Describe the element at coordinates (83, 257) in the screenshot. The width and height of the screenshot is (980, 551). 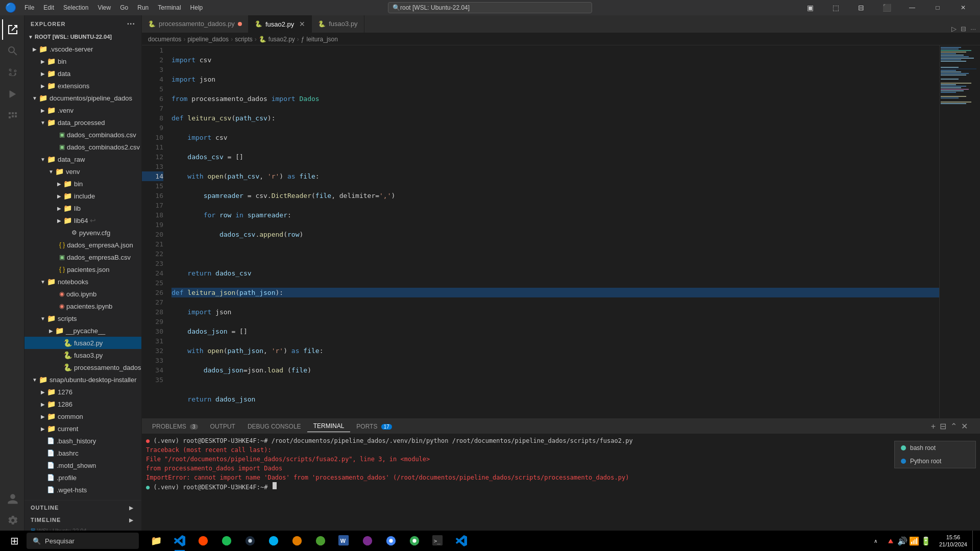
I see `tree-item-dados-empresa-b: ▶ ▣ dados_empresaB.csv` at that location.